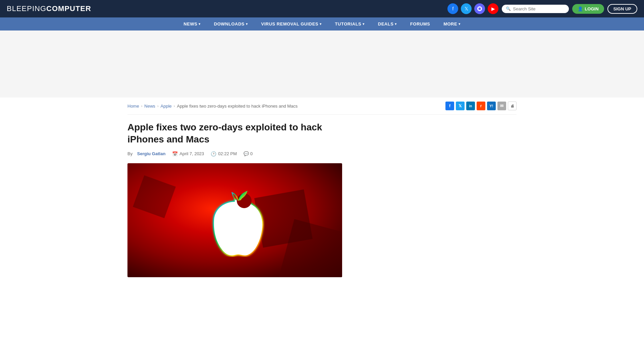  Describe the element at coordinates (460, 24) in the screenshot. I see `nav-more-caret: ▾` at that location.